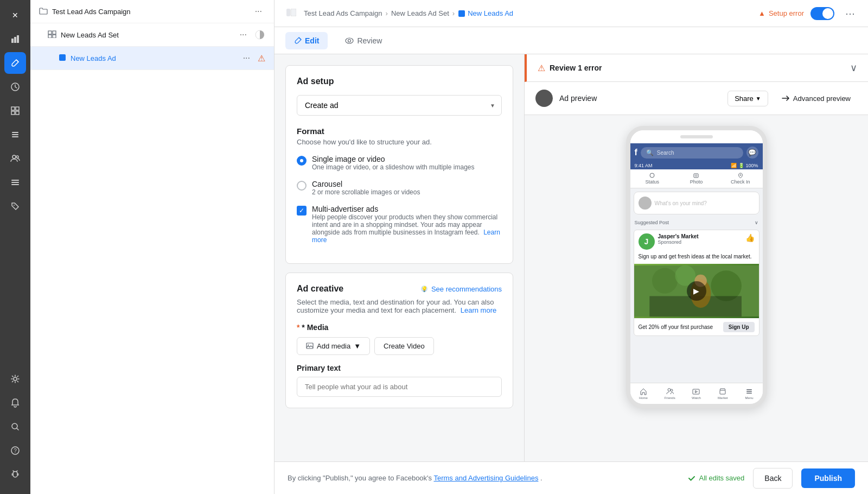 This screenshot has height=494, width=868. What do you see at coordinates (15, 427) in the screenshot?
I see `search-icon-button` at bounding box center [15, 427].